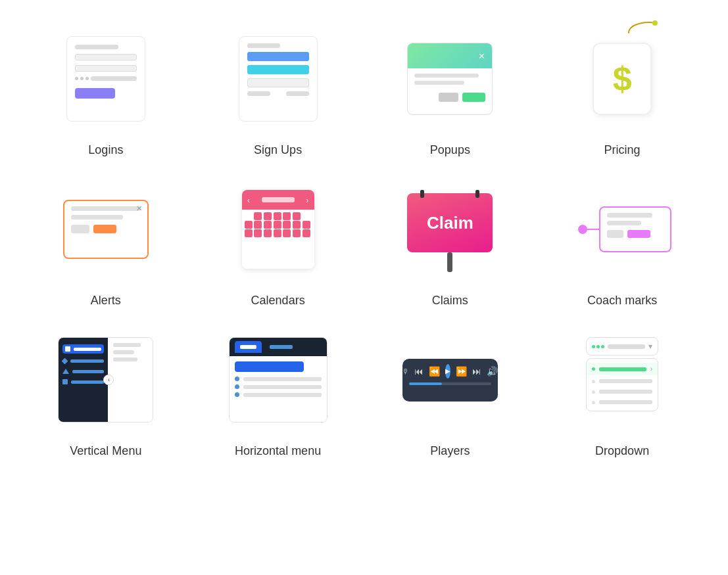  Describe the element at coordinates (278, 229) in the screenshot. I see `calendars-icon: ‹ ›` at that location.